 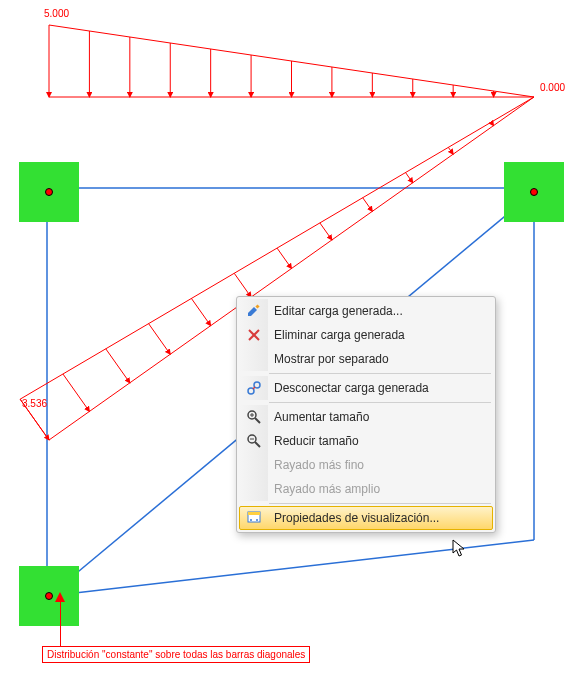 I want to click on menu-hatch-coarse: Rayado más amplio, so click(x=366, y=489).